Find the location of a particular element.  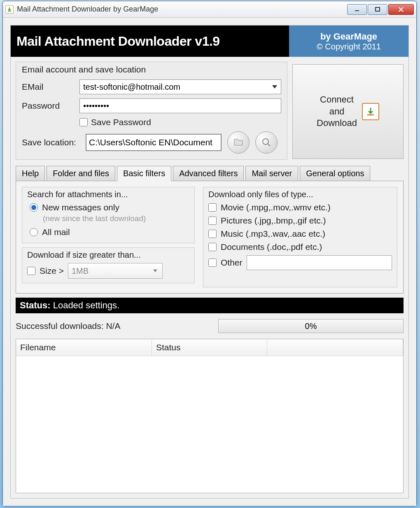

email-row: EMail is located at coordinates (152, 87).